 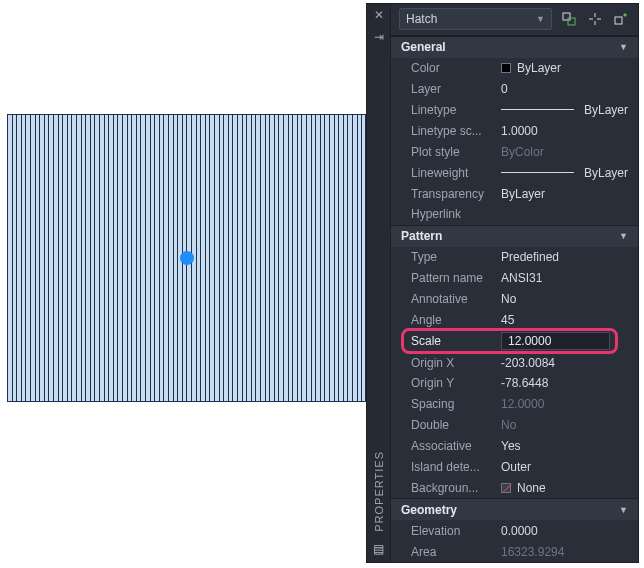 What do you see at coordinates (506, 488) in the screenshot?
I see `none-swatch-icon` at bounding box center [506, 488].